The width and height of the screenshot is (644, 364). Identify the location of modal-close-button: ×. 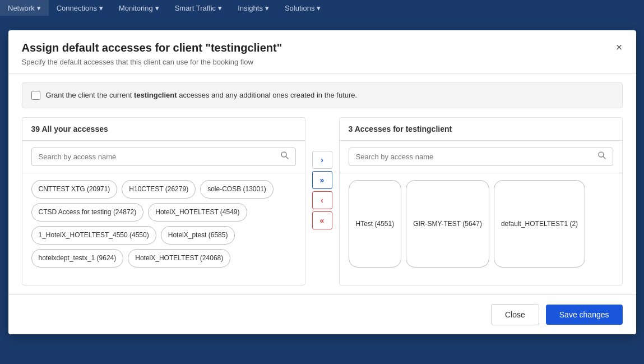
(619, 47).